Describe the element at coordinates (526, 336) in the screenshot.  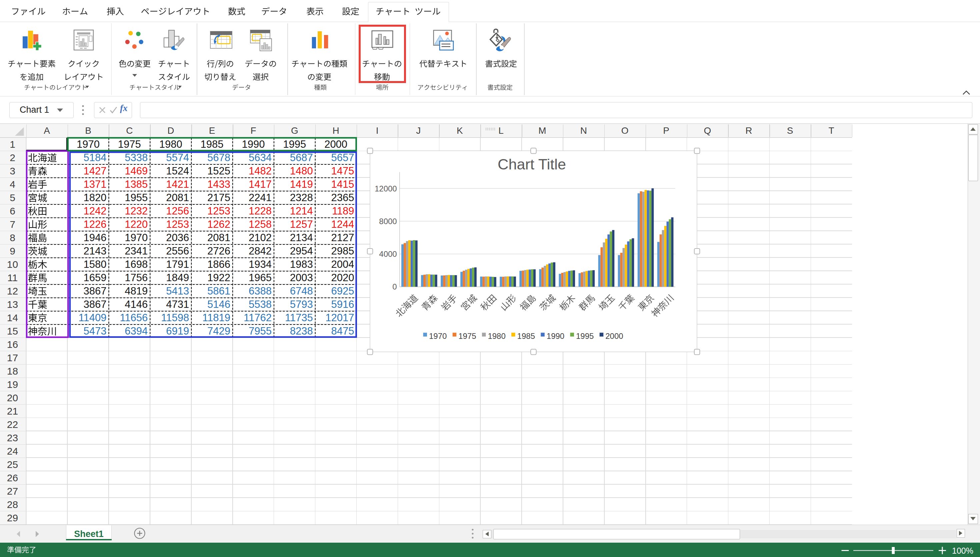
I see `svg-text: 1985` at that location.